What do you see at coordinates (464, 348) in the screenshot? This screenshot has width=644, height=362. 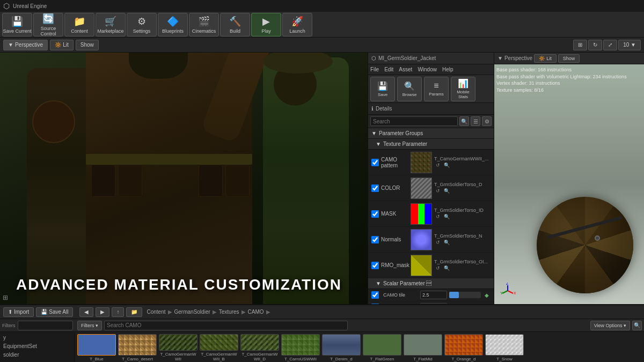 I see `thumbnail-t-orange: T_Orange_d` at bounding box center [464, 348].